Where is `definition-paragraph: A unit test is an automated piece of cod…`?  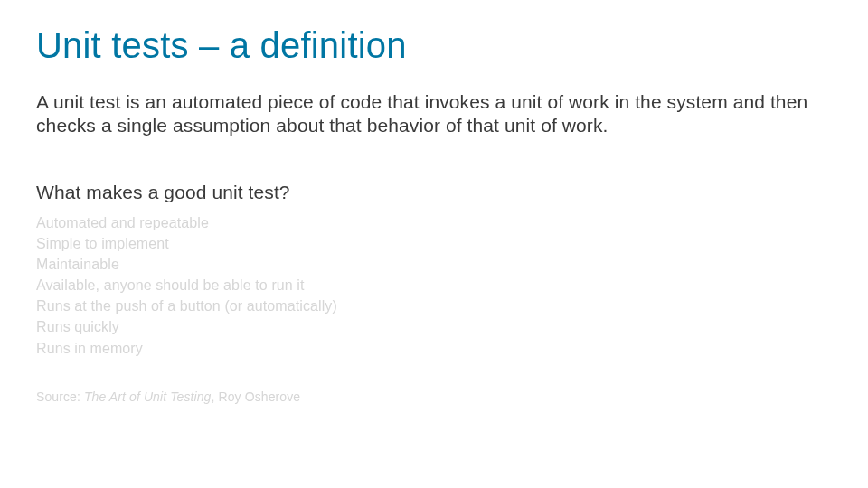 definition-paragraph: A unit test is an automated piece of cod… is located at coordinates (434, 114).